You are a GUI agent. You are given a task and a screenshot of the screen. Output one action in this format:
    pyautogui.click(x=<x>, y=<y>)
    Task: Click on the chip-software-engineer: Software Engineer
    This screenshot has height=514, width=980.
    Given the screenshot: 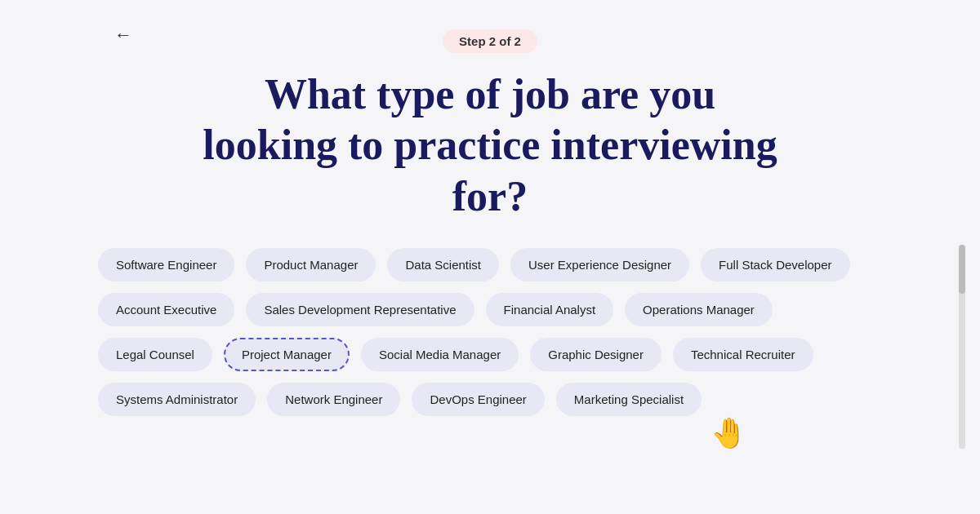 What is the action you would take?
    pyautogui.click(x=167, y=264)
    